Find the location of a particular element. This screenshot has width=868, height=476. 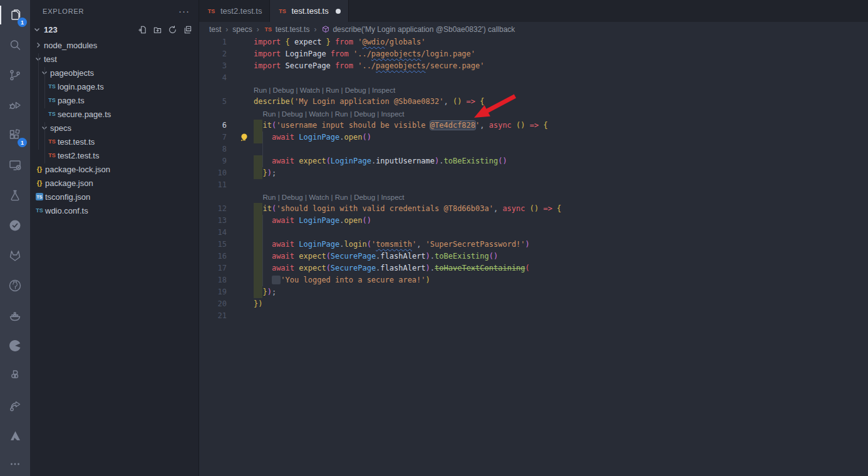

line-number: 14 is located at coordinates (213, 233).